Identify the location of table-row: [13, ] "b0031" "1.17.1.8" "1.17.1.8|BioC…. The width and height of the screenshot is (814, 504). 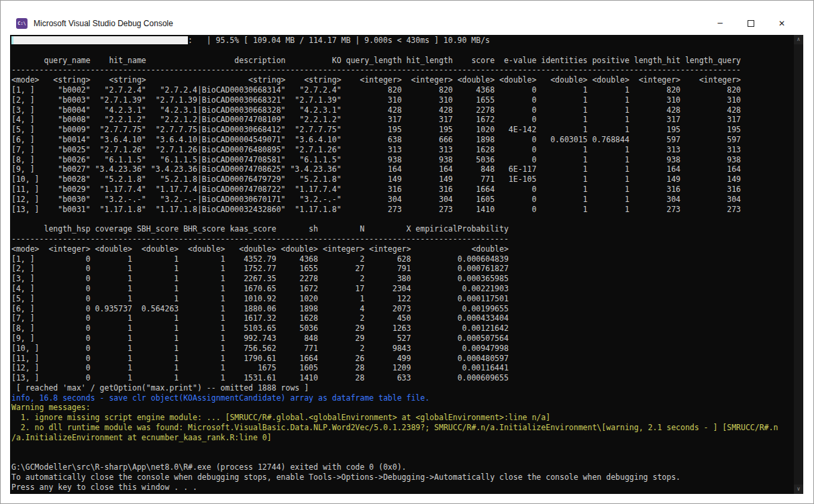
(407, 209).